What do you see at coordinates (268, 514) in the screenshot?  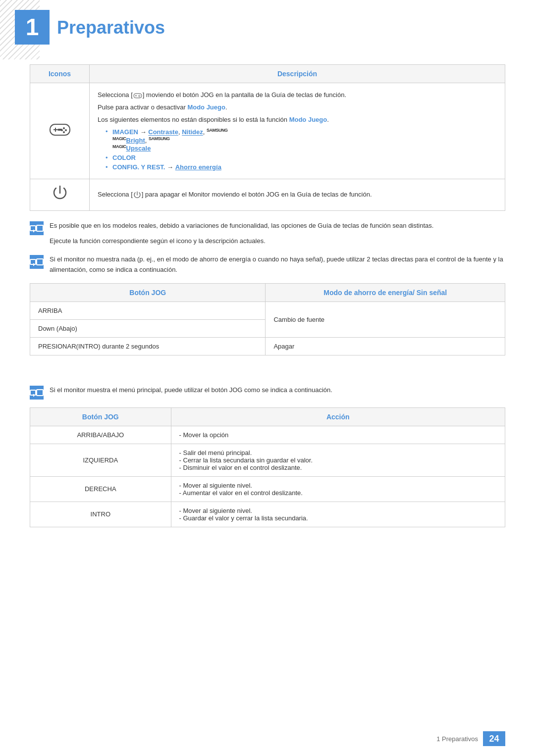 I see `table-row: INTRO - Mover al siguiente nivel. - Guar…` at bounding box center [268, 514].